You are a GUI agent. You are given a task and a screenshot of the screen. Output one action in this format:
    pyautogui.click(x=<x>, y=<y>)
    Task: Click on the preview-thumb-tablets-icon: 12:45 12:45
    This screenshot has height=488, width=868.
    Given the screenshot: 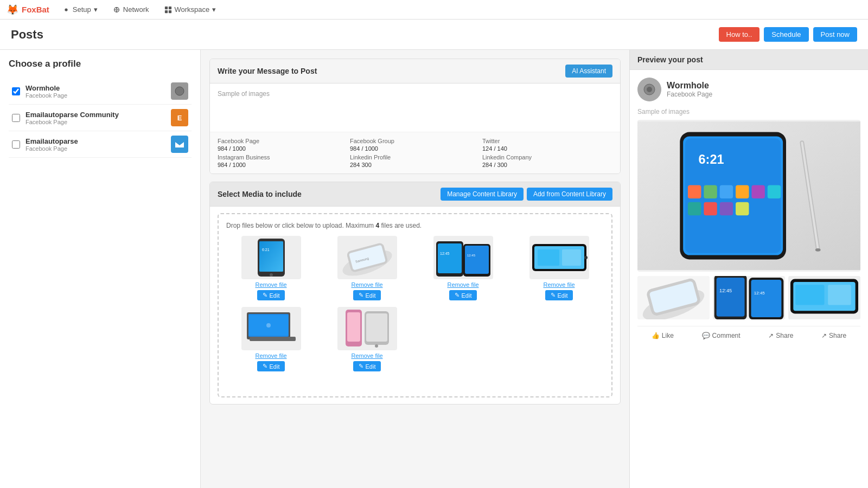 What is the action you would take?
    pyautogui.click(x=749, y=298)
    